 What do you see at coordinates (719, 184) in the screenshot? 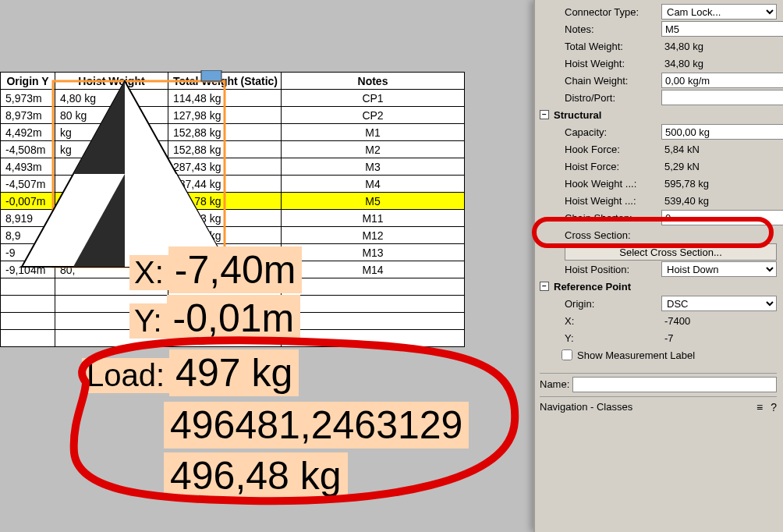
I see `hook-weight-value: 595,78 kg` at bounding box center [719, 184].